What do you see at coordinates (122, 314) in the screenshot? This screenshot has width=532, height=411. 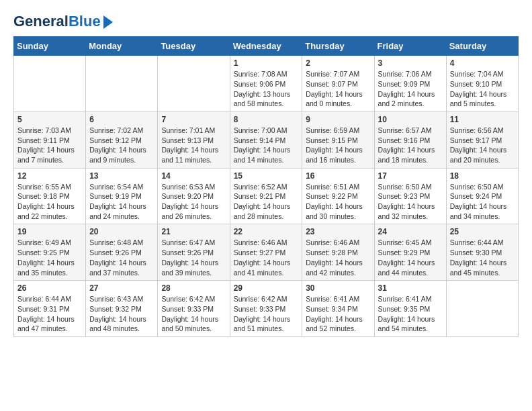 I see `cell-info: Sunrise: 6:43 AMSunset: 9:32 PMDaylight:…` at bounding box center [122, 314].